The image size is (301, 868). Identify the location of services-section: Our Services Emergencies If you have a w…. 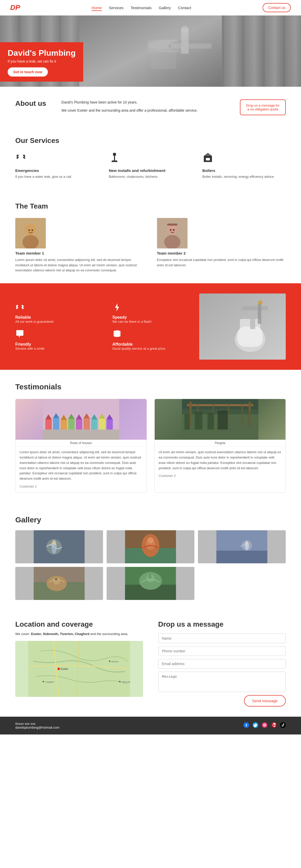
(150, 160).